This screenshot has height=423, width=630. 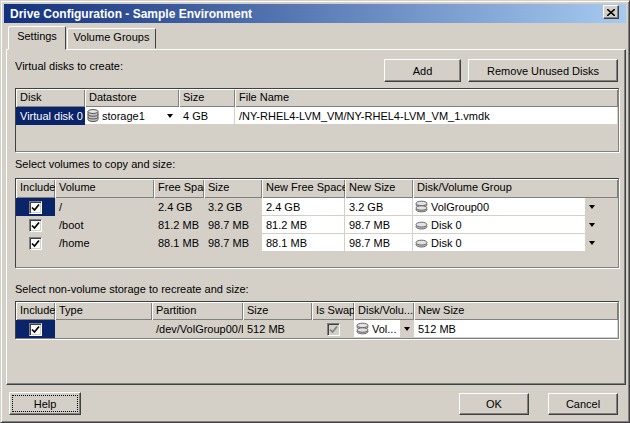 What do you see at coordinates (131, 14) in the screenshot?
I see `window-title: Drive Configuration - Sample Environment` at bounding box center [131, 14].